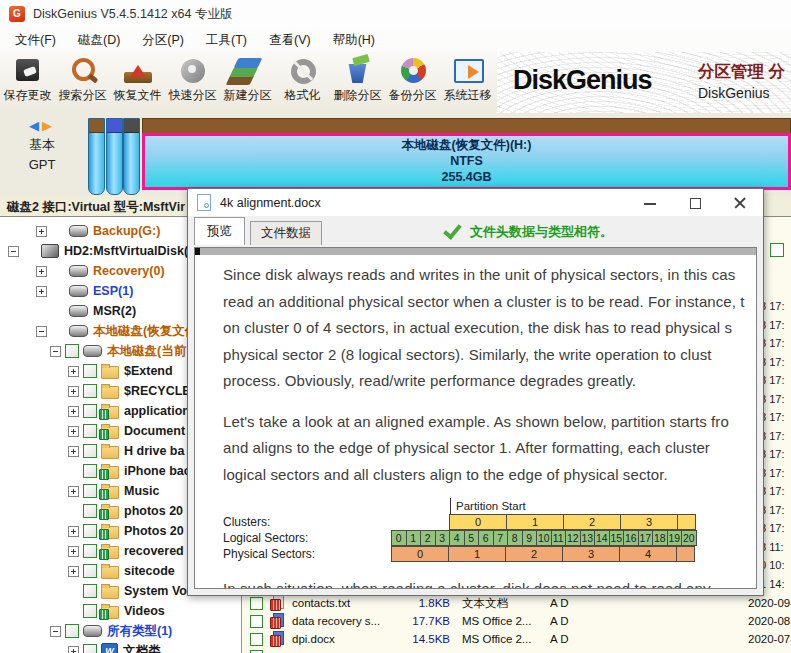  What do you see at coordinates (120, 631) in the screenshot?
I see `tree-item: 所有类型(1)` at bounding box center [120, 631].